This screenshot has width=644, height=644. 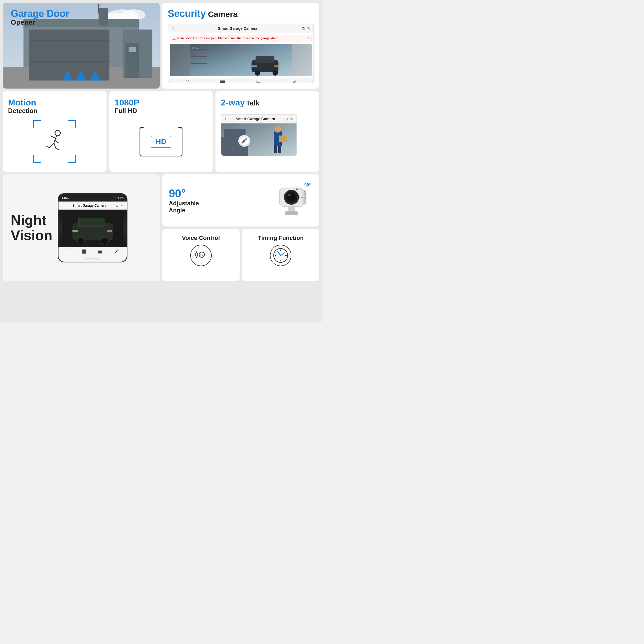 I want to click on security-camera-cell: Security Camera < Smart Garage Camera ⊡ …, so click(x=241, y=46).